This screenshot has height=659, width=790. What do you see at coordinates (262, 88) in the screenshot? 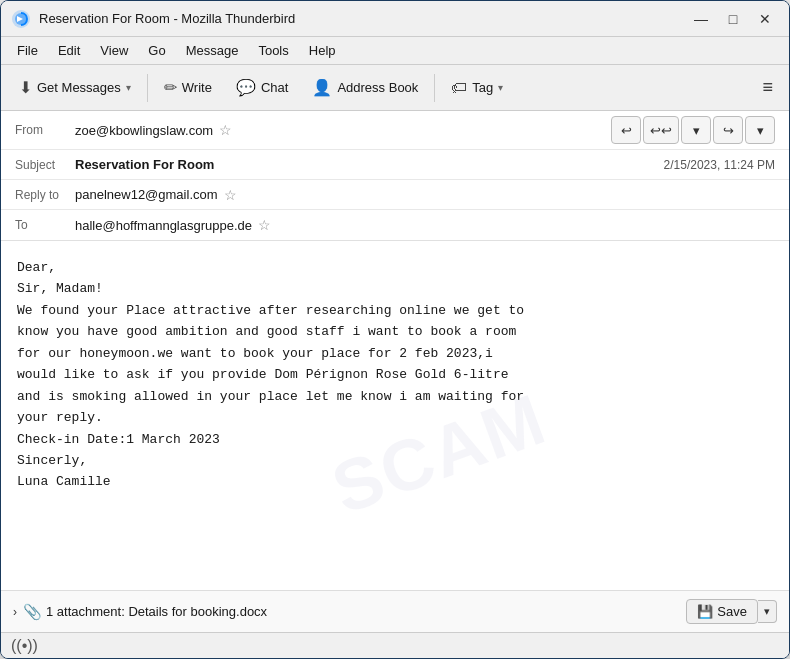
I see `chat-button: 💬 Chat` at bounding box center [262, 88].